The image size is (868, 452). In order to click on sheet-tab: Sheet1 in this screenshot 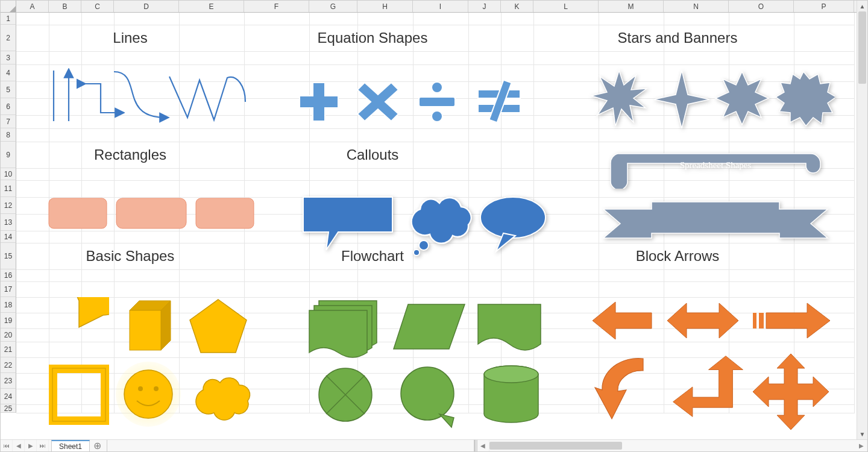, I will do `click(71, 446)`.